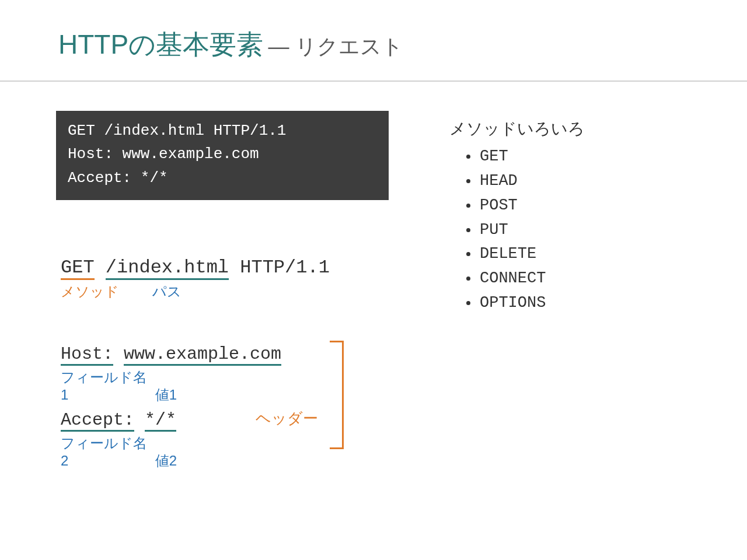 The height and width of the screenshot is (560, 747). I want to click on request-line-breakdown: GET /index.html HTTP/1.1 メソッド パス, so click(195, 279).